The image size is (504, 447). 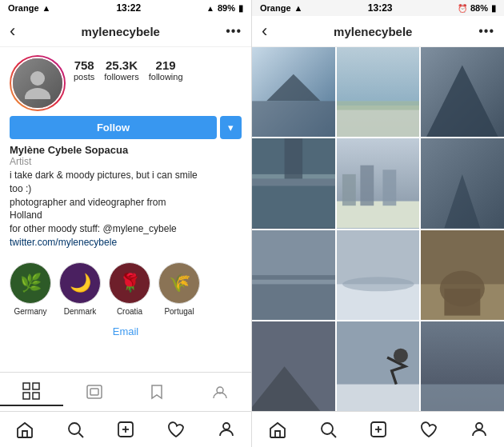 What do you see at coordinates (126, 331) in the screenshot?
I see `email-label: Email` at bounding box center [126, 331].